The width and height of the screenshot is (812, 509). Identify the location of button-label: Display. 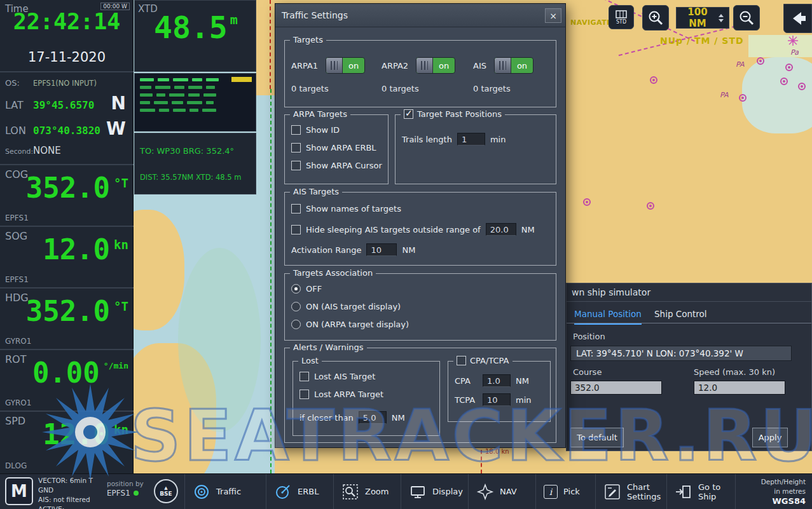
(448, 492).